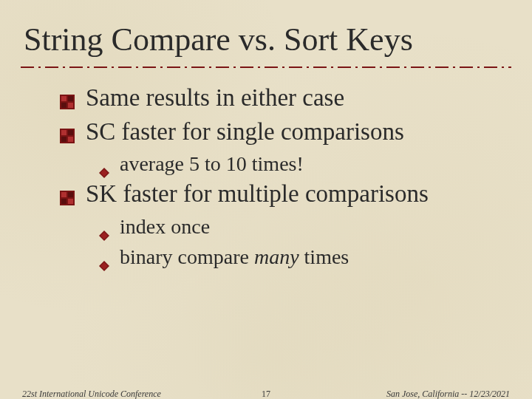 Image resolution: width=532 pixels, height=399 pixels. I want to click on text-pre: binary compare, so click(187, 257).